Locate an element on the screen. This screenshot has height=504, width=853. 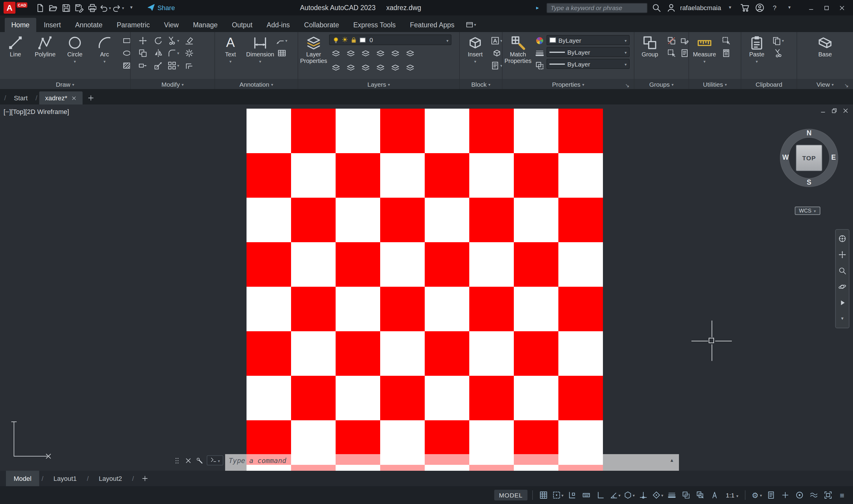
osnap-track-button is located at coordinates (644, 495).